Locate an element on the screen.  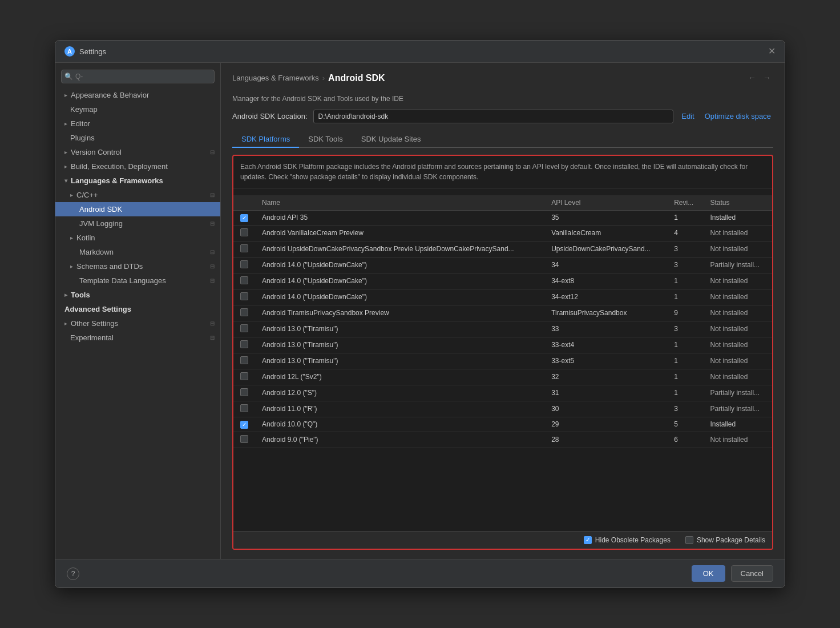
search-input is located at coordinates (138, 77).